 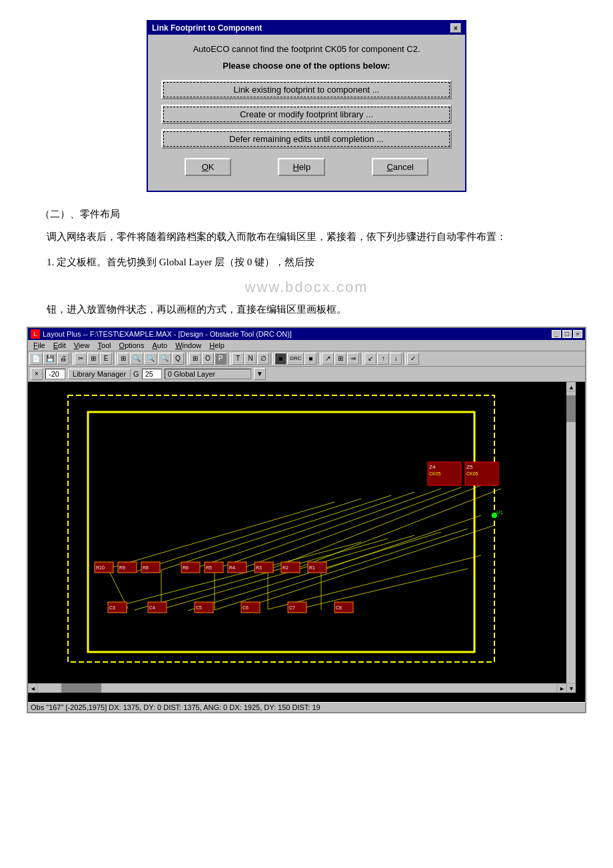 I want to click on ok-button: OK, so click(x=208, y=167).